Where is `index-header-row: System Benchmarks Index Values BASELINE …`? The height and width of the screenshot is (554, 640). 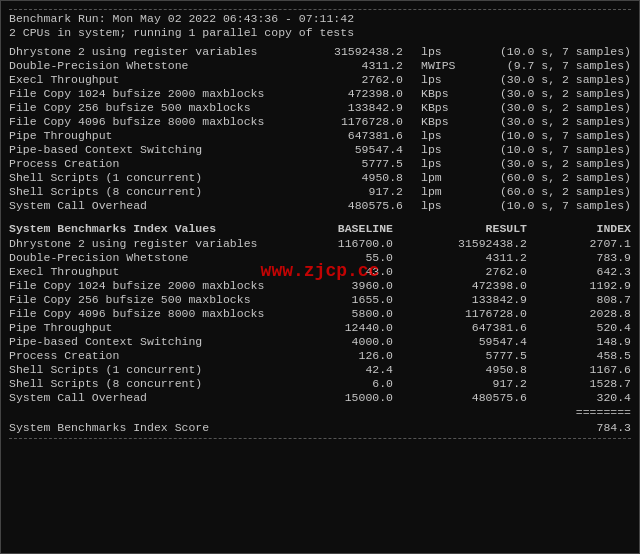 index-header-row: System Benchmarks Index Values BASELINE … is located at coordinates (320, 228).